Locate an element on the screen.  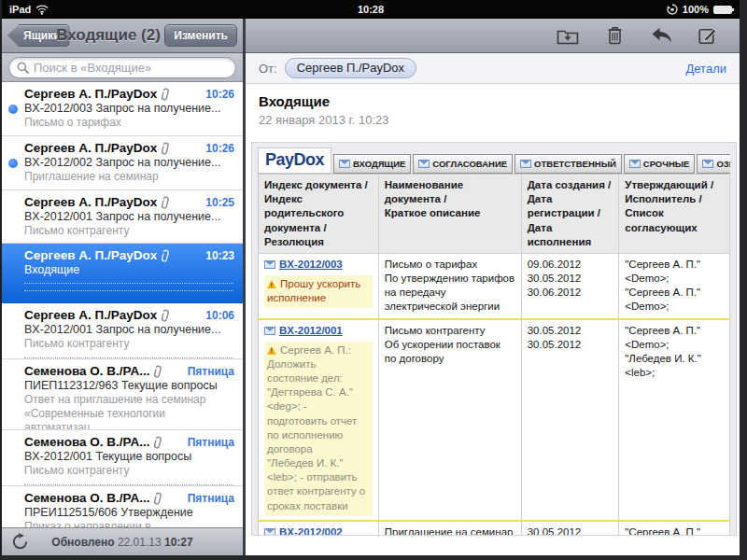
search-bar is located at coordinates (122, 67).